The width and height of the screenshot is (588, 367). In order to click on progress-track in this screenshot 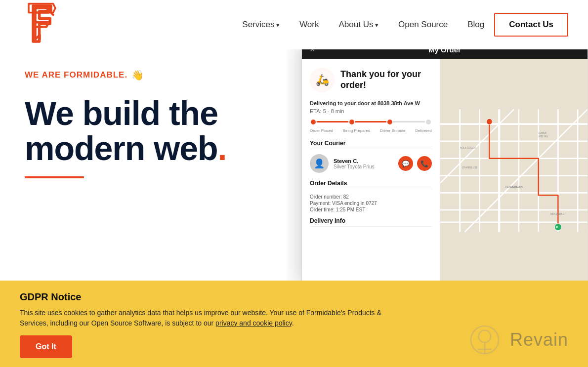, I will do `click(371, 123)`.